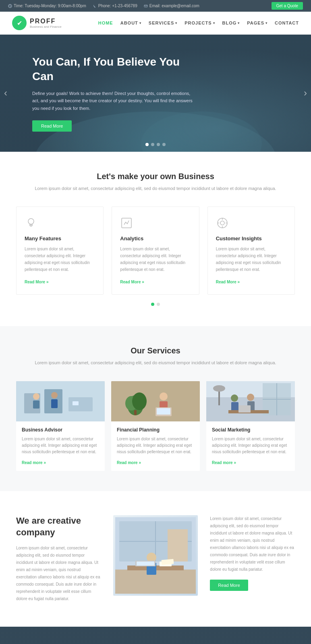  What do you see at coordinates (146, 6) in the screenshot?
I see `email-icon` at bounding box center [146, 6].